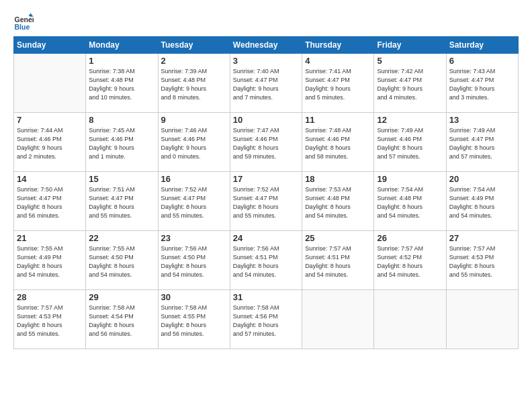  I want to click on calendar-cell: 18Sunrise: 7:53 AM Sunset: 4:48 PM Dayli…, so click(339, 201).